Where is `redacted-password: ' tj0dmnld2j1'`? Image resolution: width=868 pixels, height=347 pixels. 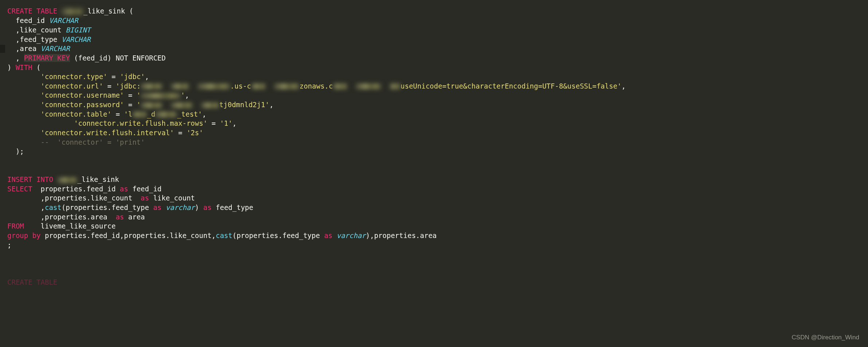 redacted-password: ' tj0dmnld2j1' is located at coordinates (203, 105).